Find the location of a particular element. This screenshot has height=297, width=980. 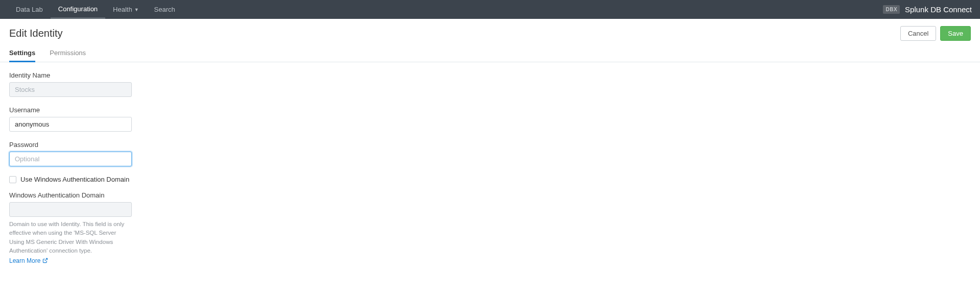

dbx-badge: DBX is located at coordinates (891, 9).